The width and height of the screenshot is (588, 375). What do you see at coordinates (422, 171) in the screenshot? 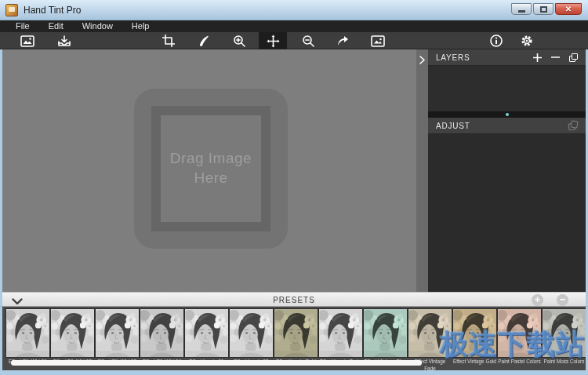
I see `panel-collapse-strip` at bounding box center [422, 171].